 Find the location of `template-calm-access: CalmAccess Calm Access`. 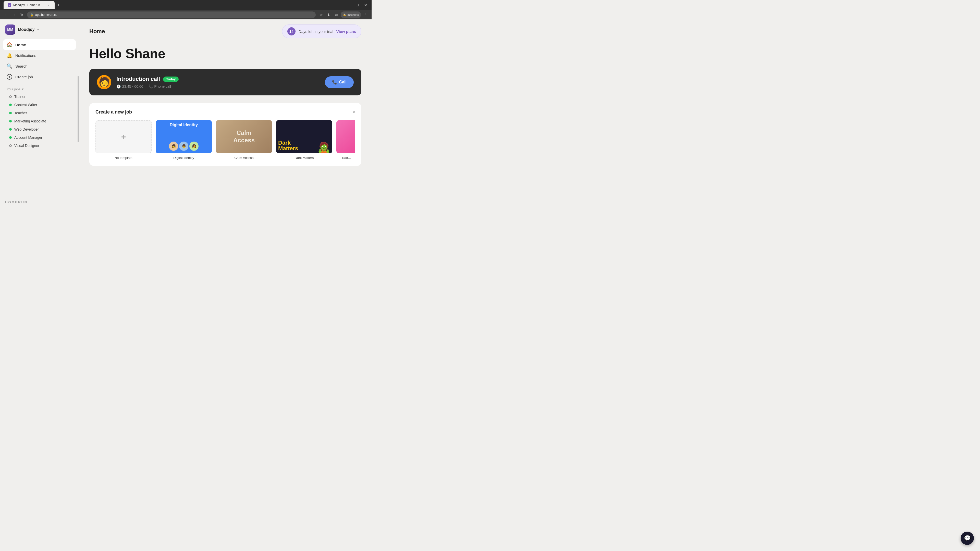

template-calm-access: CalmAccess Calm Access is located at coordinates (244, 140).